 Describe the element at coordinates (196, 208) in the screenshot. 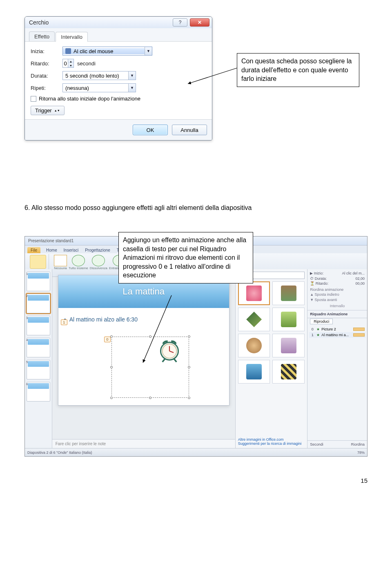

I see `paragraph-6: 6. Allo stesso modo posso aggiungere eff…` at that location.